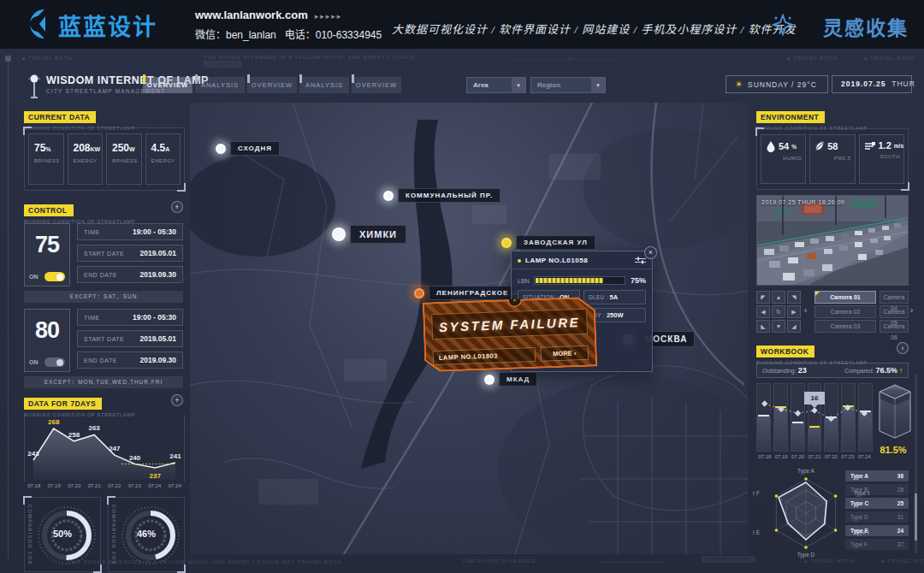  Describe the element at coordinates (104, 448) in the screenshot. I see `week-chart: 243268258263247240237241` at that location.